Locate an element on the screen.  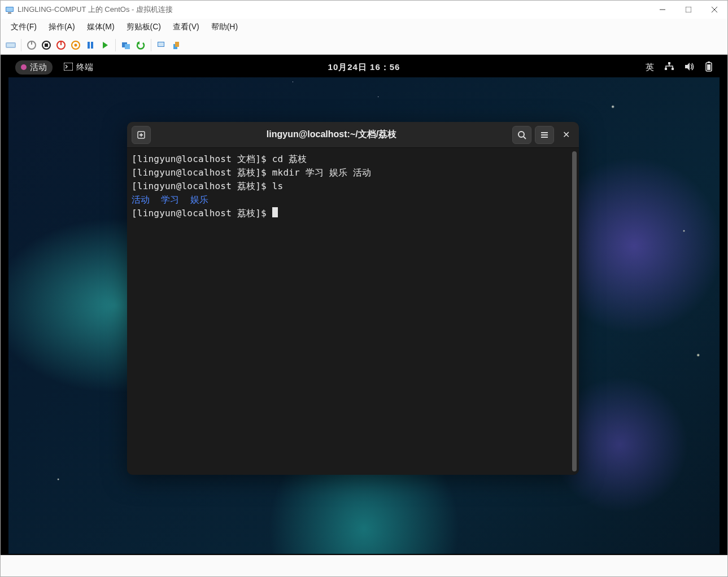
prompt: [lingyun@localhost 文档]$ is located at coordinates (202, 159).